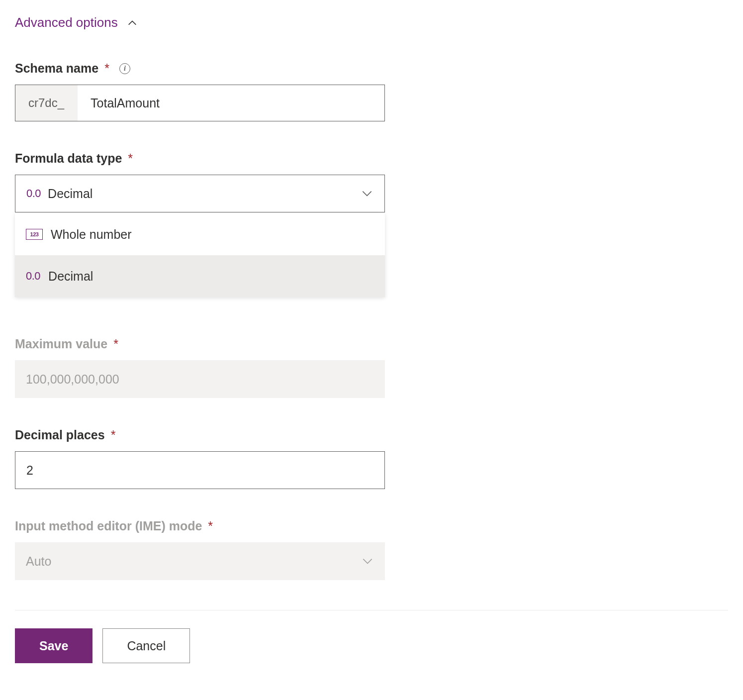 This screenshot has width=743, height=700. Describe the element at coordinates (57, 69) in the screenshot. I see `schema-name-label-text: Schema name` at that location.